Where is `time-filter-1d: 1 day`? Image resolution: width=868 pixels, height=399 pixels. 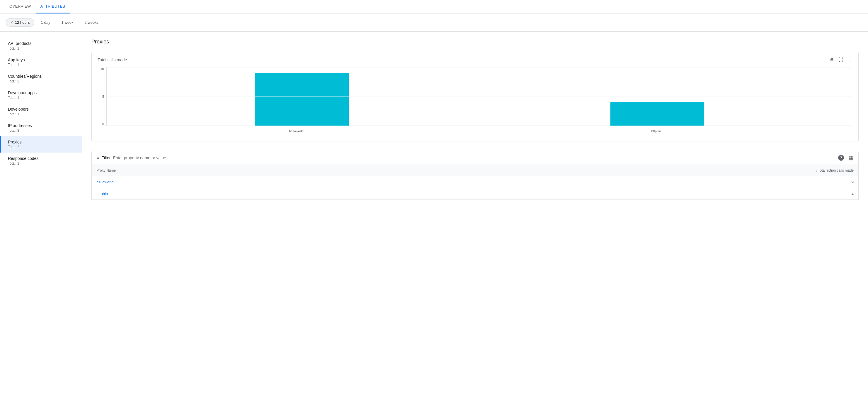
time-filter-1d: 1 day is located at coordinates (46, 22).